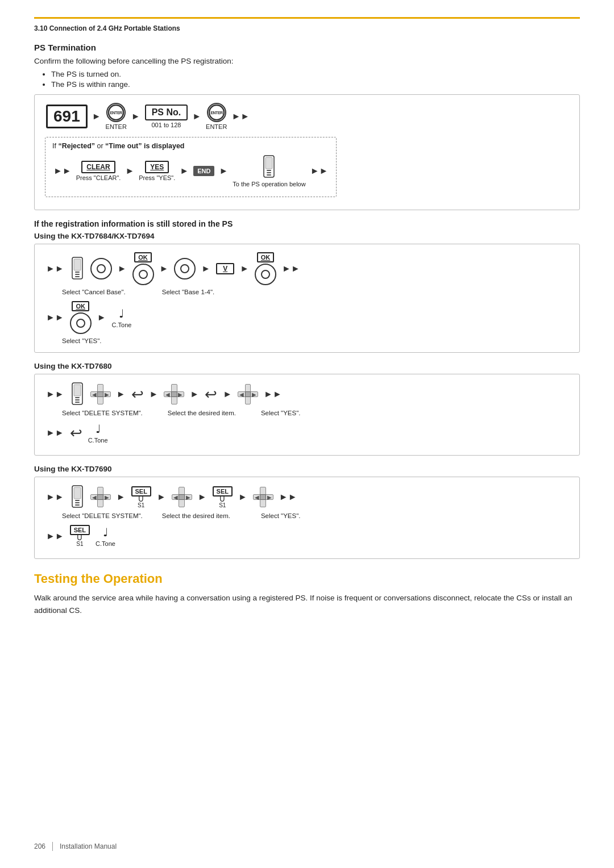 The image size is (614, 868). Describe the element at coordinates (222, 506) in the screenshot. I see `s1-label-2: S1` at that location.